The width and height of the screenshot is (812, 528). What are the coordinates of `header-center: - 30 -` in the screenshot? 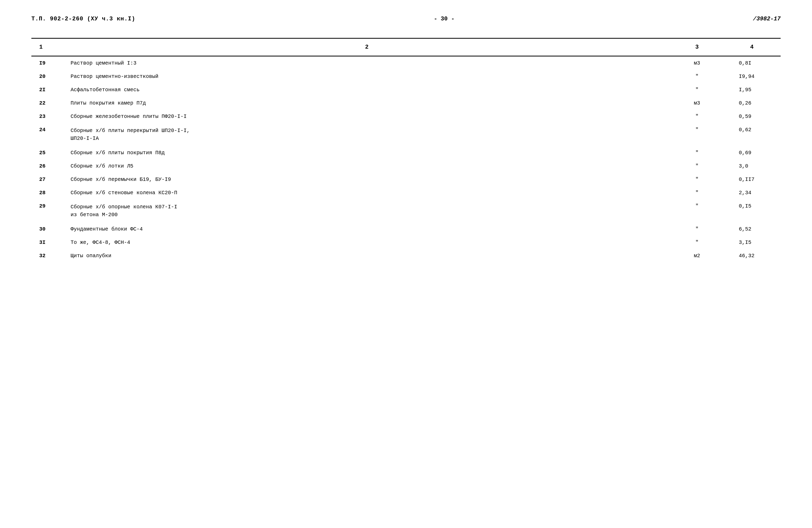 It's located at (444, 19).